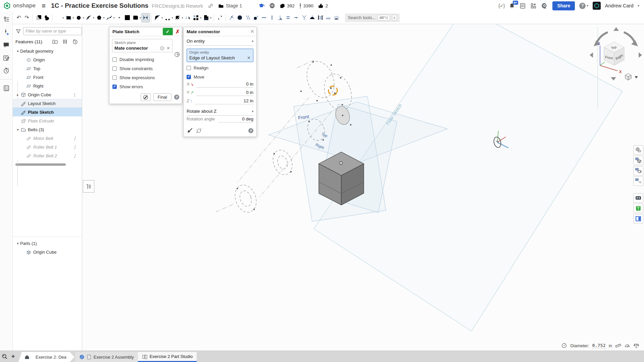 The image size is (644, 362). What do you see at coordinates (6, 70) in the screenshot?
I see `history-icon` at bounding box center [6, 70].